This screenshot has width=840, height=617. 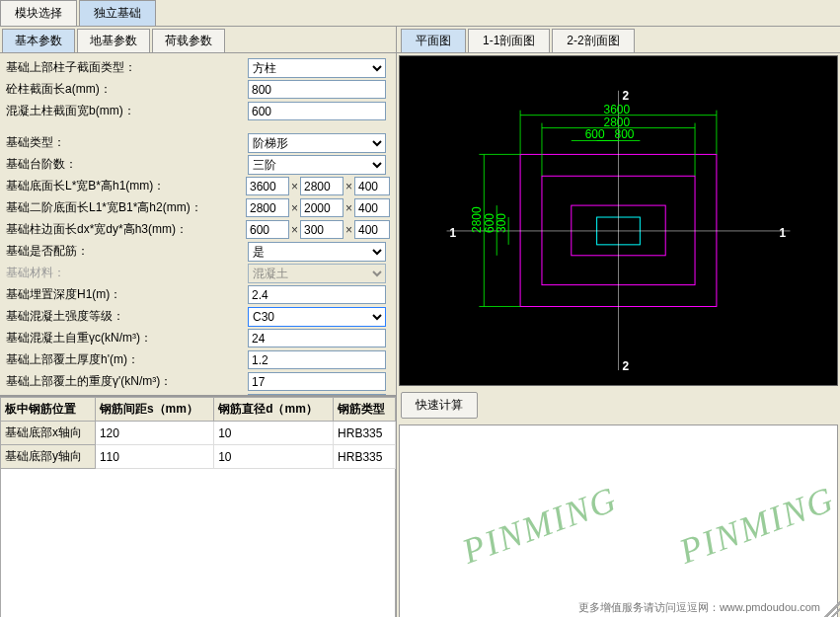 I want to click on table-empty-area, so click(x=197, y=543).